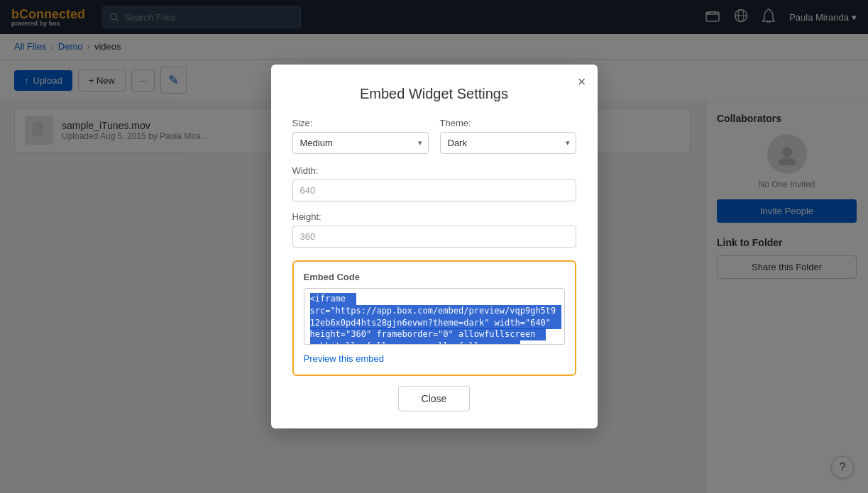 The image size is (868, 493). I want to click on width-label: Width:, so click(434, 170).